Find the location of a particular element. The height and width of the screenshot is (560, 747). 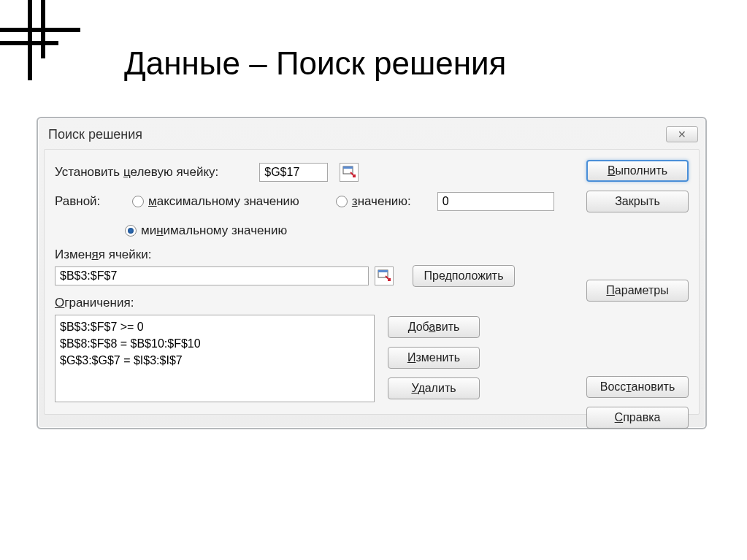

value-input is located at coordinates (496, 202).